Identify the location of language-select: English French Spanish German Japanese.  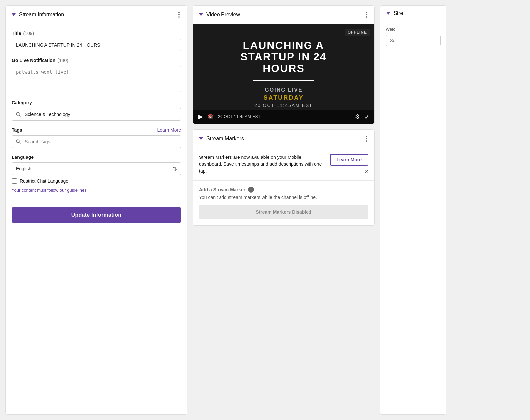
(96, 169).